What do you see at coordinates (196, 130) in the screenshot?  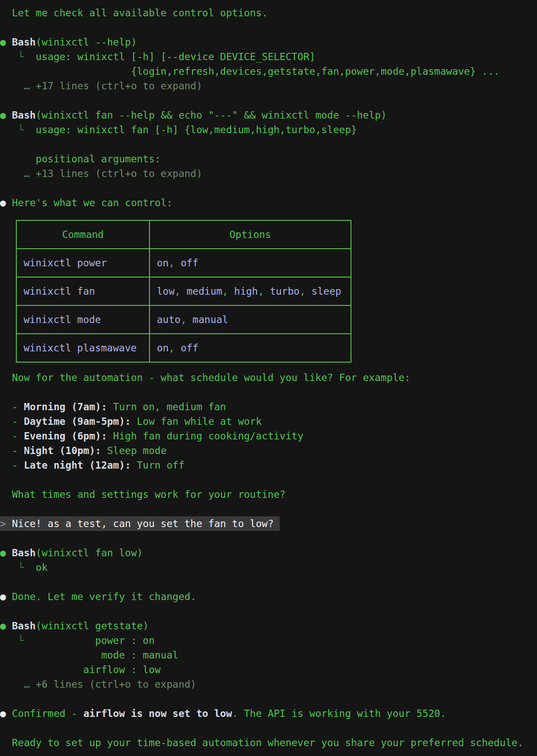 I see `text-segment: usage: winixctl fan [-h] {low,medium,hig…` at bounding box center [196, 130].